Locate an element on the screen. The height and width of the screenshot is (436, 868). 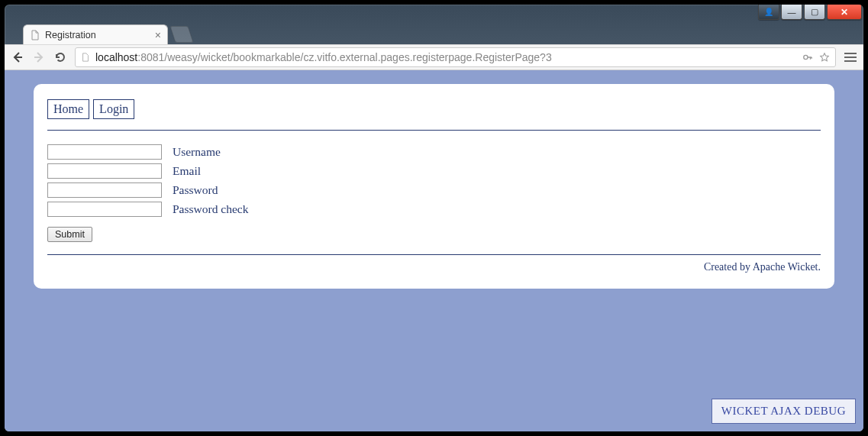
titlebar: 👤 — ▢ ✕ is located at coordinates (434, 14).